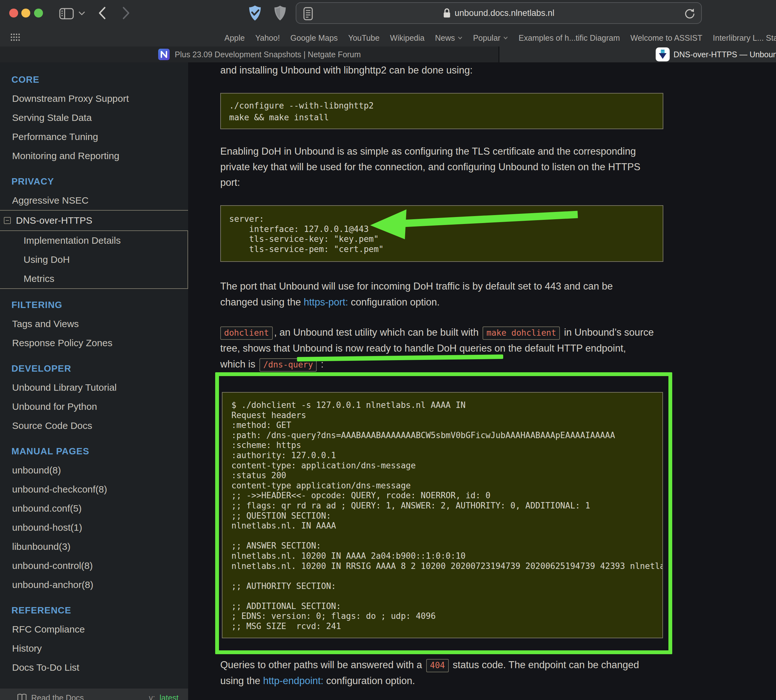  I want to click on sidebar-item-history: History, so click(94, 648).